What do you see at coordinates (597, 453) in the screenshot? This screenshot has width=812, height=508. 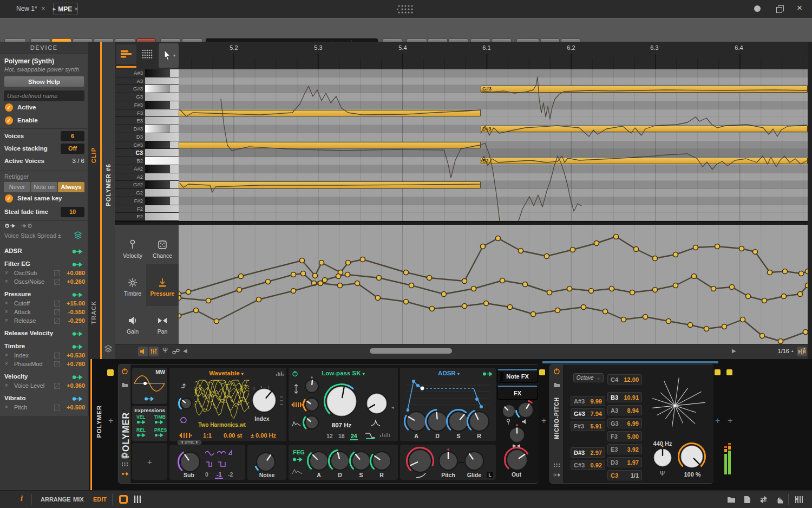 I see `pitch-value: 2.97` at bounding box center [597, 453].